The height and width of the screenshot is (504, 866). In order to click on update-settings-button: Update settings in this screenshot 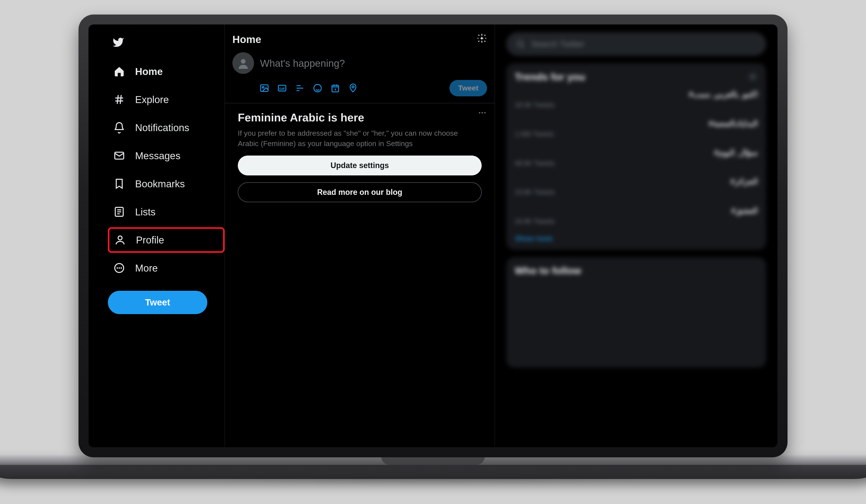, I will do `click(360, 165)`.